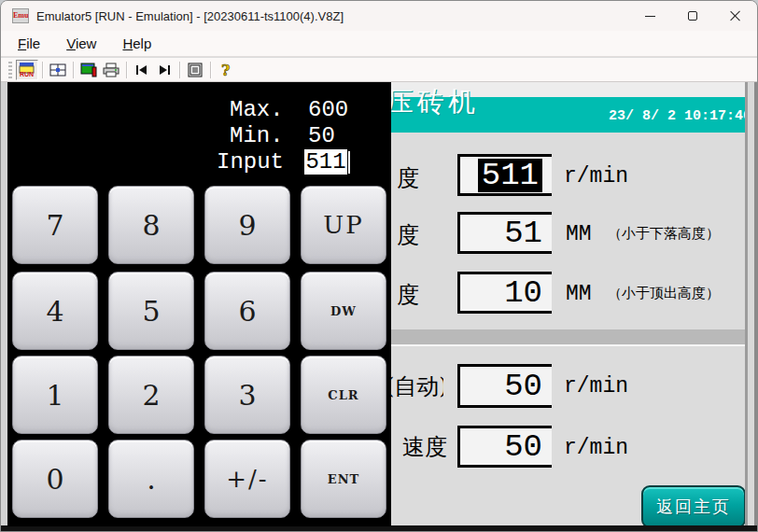  Describe the element at coordinates (21, 16) in the screenshot. I see `app-icon: Emu` at that location.